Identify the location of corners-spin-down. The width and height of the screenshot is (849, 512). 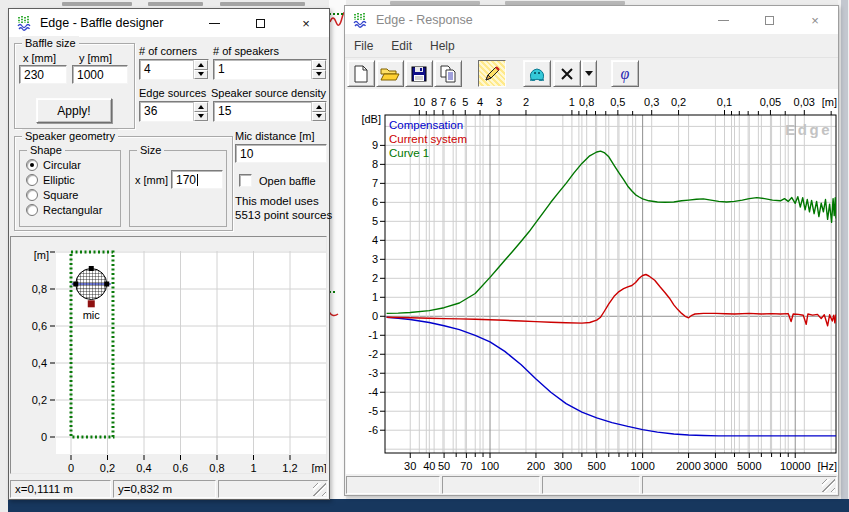
(201, 75).